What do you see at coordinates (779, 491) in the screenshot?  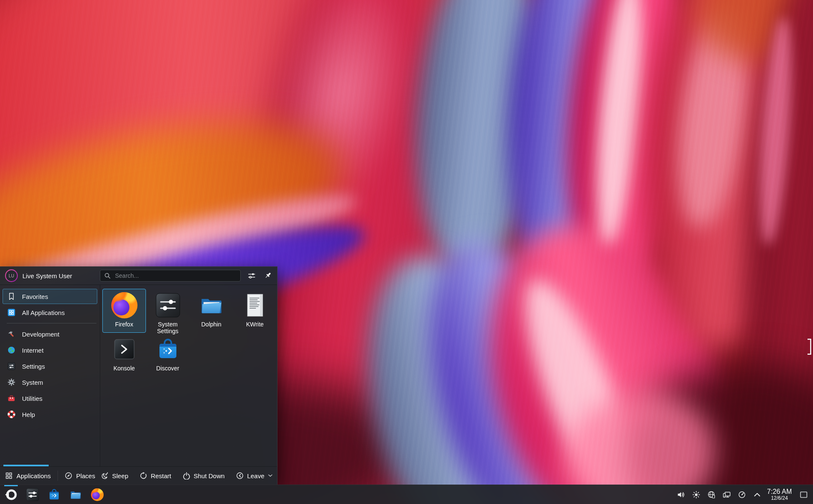 I see `clock-time: 7:26 AM` at bounding box center [779, 491].